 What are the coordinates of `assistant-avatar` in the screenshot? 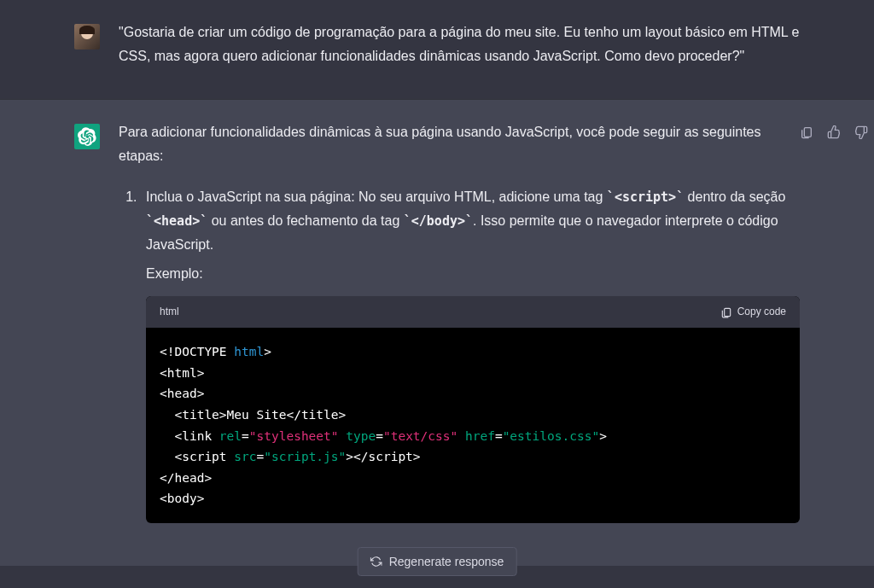 It's located at (87, 137).